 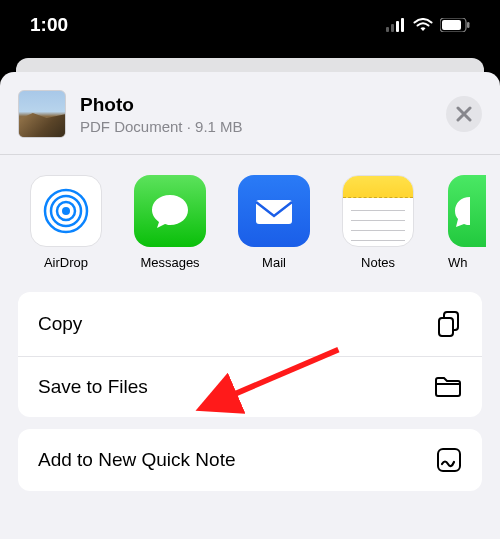 What do you see at coordinates (170, 222) in the screenshot?
I see `share-target-messages: Messages` at bounding box center [170, 222].